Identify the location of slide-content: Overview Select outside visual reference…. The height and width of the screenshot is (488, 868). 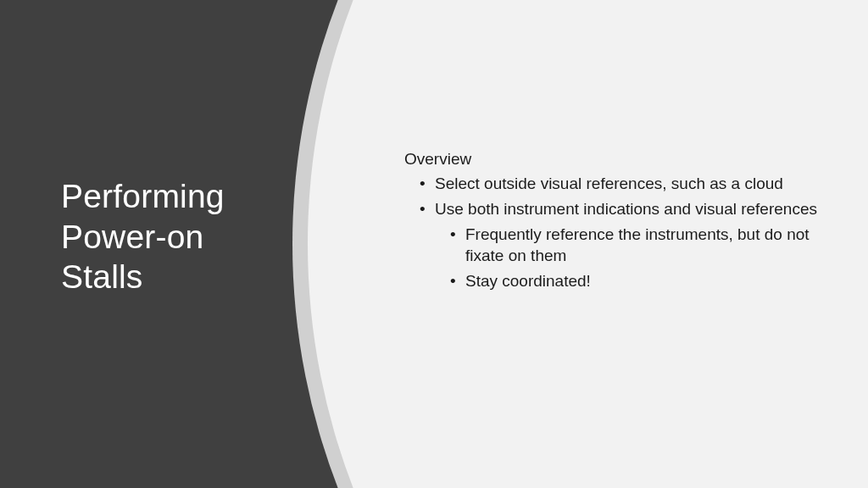
(616, 222).